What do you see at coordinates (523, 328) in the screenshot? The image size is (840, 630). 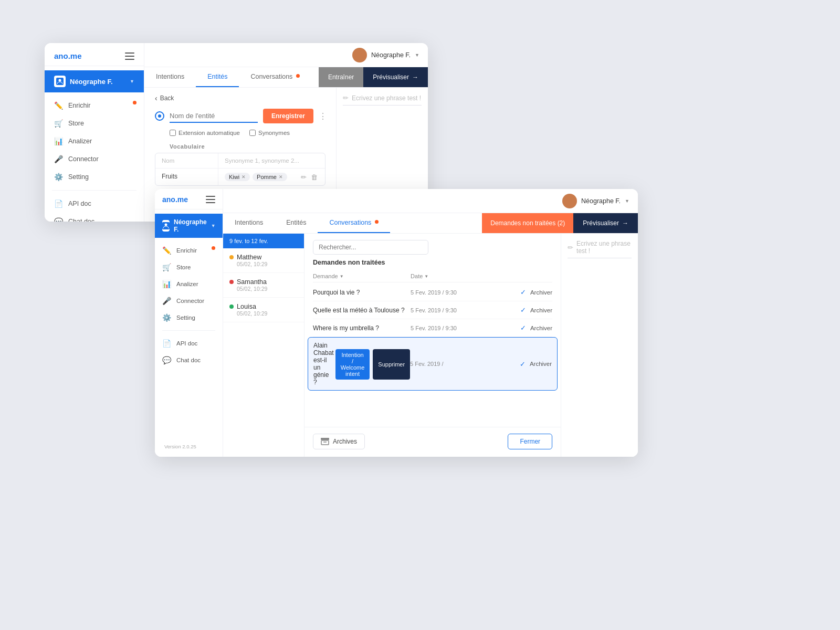 I see `check-icon-2: ✓` at bounding box center [523, 328].